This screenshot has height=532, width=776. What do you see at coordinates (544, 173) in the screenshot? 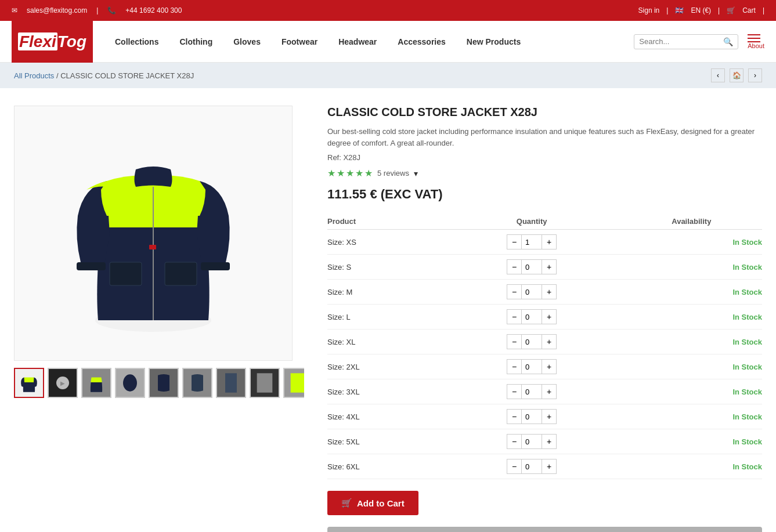
I see `stars-row: ★ ★ ★ ★ ★ 5 reviews ▾` at bounding box center [544, 173].